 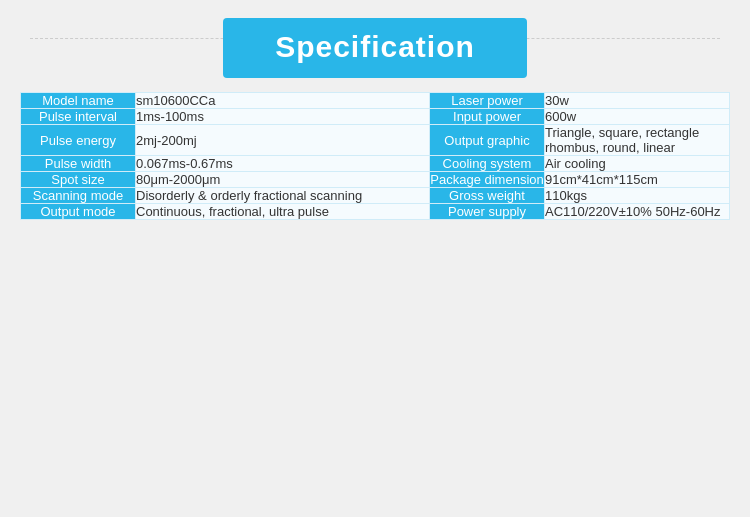 I want to click on left-value-cell: 2mj-200mj, so click(x=283, y=140).